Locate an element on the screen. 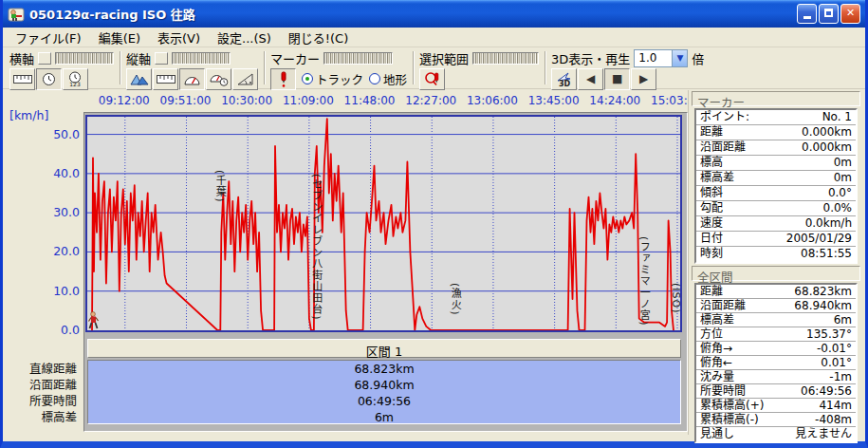  chart-annotation: (セブンイレブン八街山田台) is located at coordinates (317, 247).